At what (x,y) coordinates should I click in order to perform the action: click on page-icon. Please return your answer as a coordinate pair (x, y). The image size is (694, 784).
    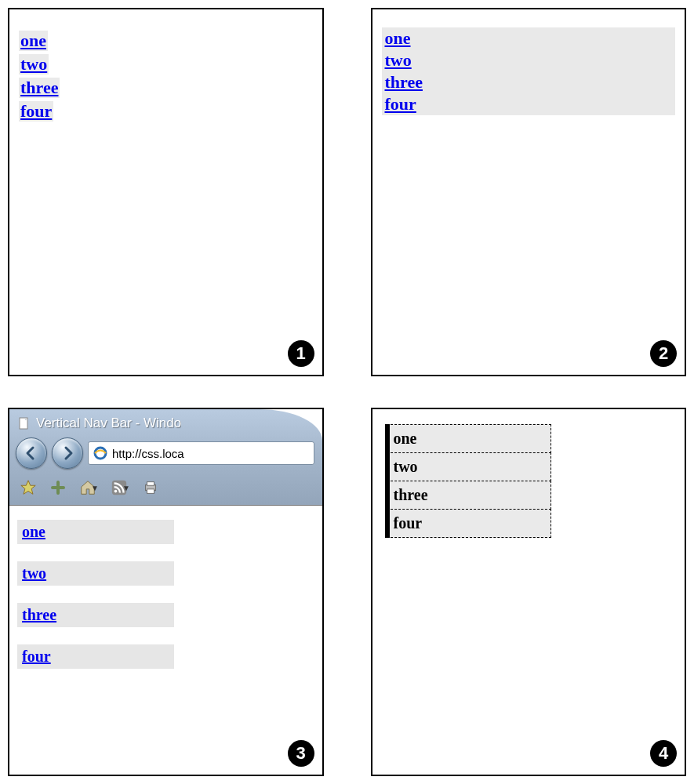
    Looking at the image, I should click on (24, 423).